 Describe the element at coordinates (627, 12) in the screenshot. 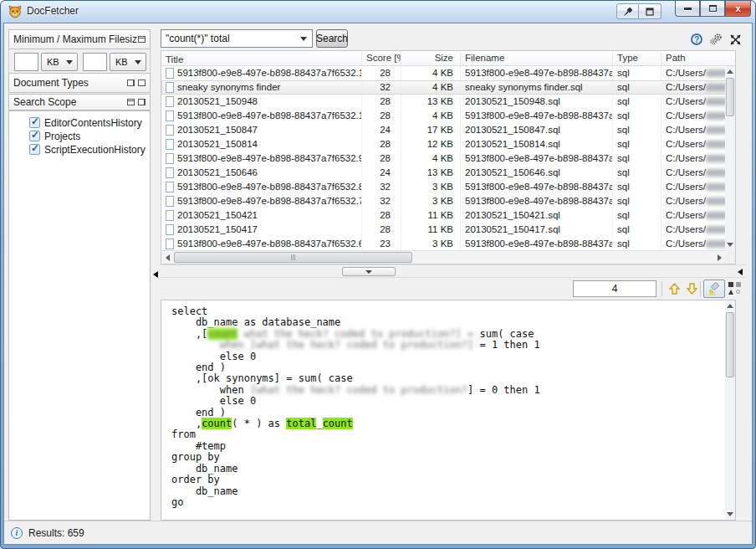

I see `pin-button` at that location.